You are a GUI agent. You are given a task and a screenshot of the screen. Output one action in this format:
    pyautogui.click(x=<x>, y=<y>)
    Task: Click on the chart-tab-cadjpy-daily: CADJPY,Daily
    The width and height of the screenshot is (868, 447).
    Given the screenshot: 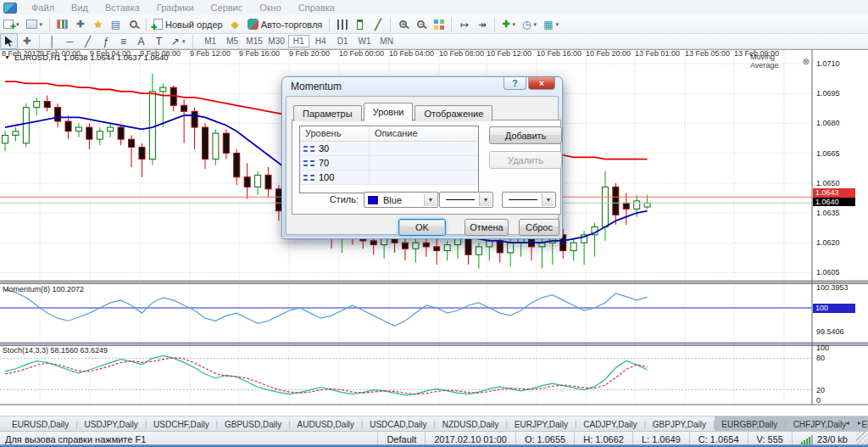 What is the action you would take?
    pyautogui.click(x=610, y=424)
    